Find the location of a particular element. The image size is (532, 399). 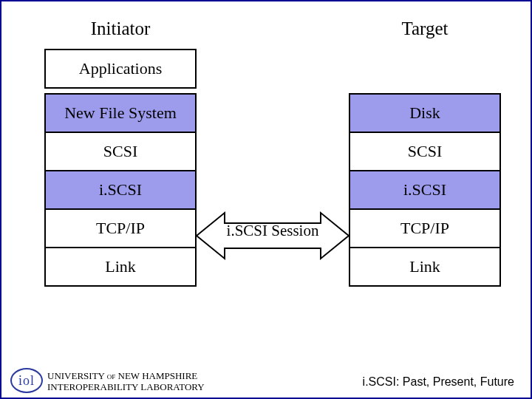

target-layer-tcpip: TCP/IP is located at coordinates (425, 228).